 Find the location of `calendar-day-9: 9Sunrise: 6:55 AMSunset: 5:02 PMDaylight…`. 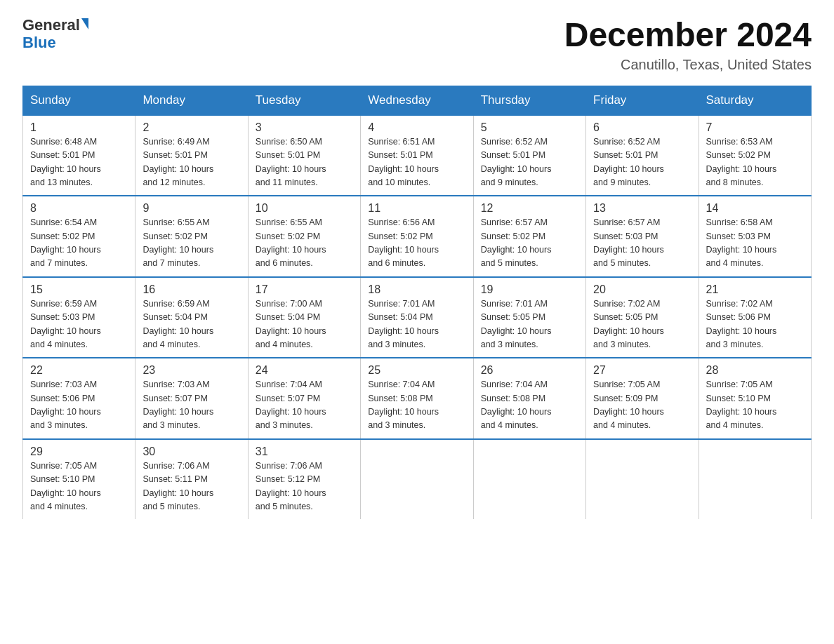

calendar-day-9: 9Sunrise: 6:55 AMSunset: 5:02 PMDaylight… is located at coordinates (192, 236).